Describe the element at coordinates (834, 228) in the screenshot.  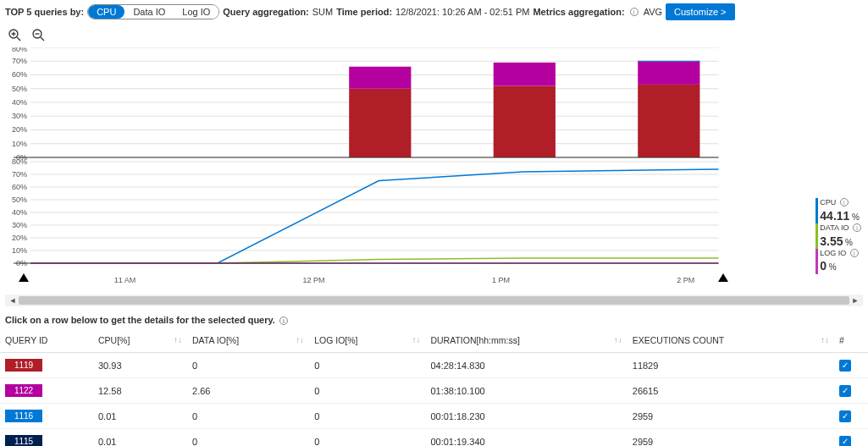
I see `legend-dataio-label: DATA IO` at that location.